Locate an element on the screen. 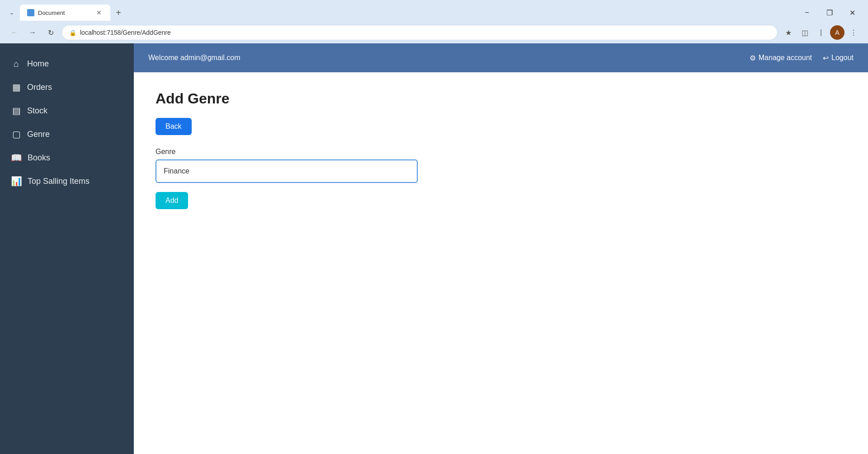 Image resolution: width=868 pixels, height=454 pixels. profile-avatar: A is located at coordinates (837, 33).